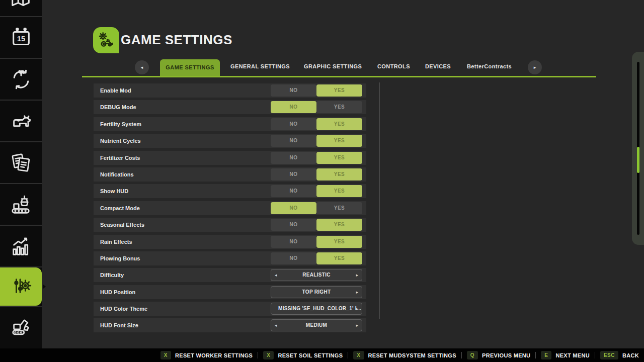 The height and width of the screenshot is (362, 644). I want to click on selector-control: ◂MEDIUM▸, so click(316, 325).